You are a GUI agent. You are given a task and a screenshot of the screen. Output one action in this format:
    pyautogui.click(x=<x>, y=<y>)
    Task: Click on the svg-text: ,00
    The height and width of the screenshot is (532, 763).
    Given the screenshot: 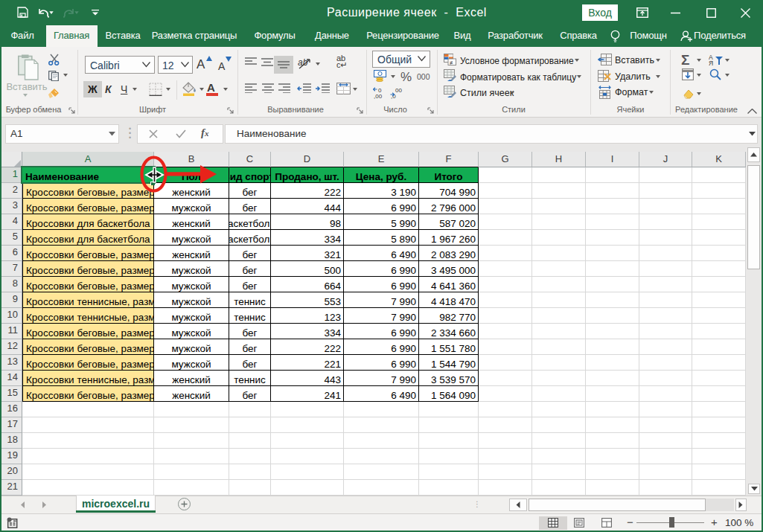 What is the action you would take?
    pyautogui.click(x=378, y=96)
    